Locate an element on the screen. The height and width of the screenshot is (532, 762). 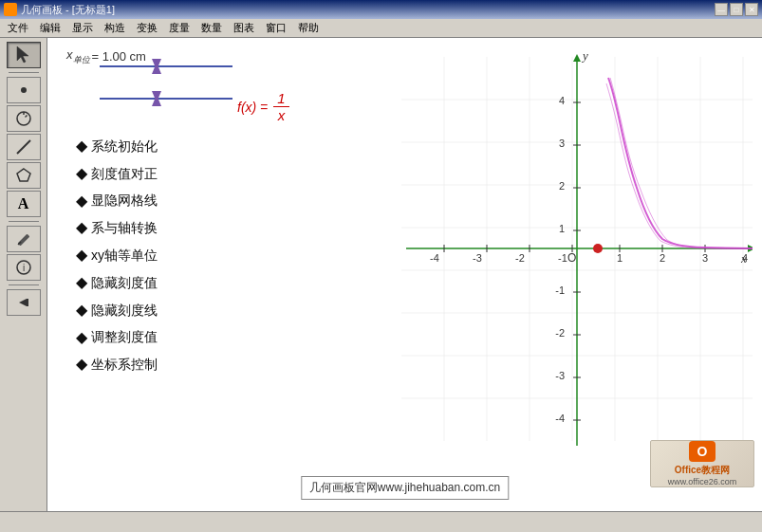
list-item-2: ◆ 刻度值对正 is located at coordinates (117, 174).